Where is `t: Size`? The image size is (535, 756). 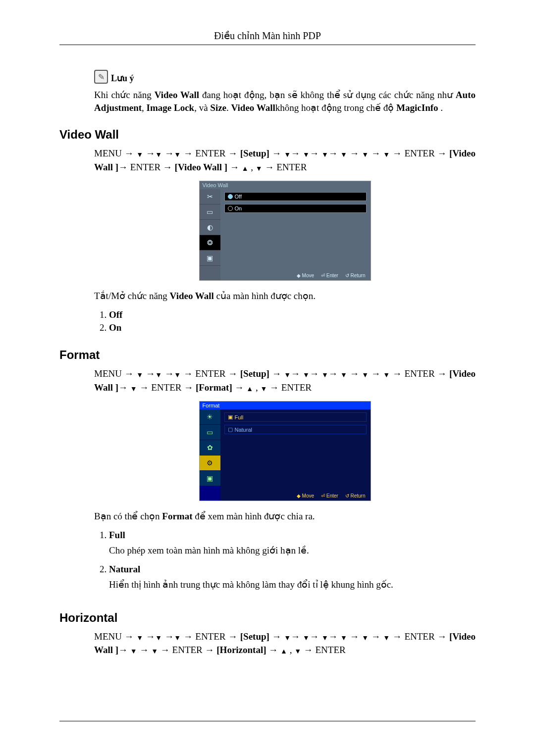
t: Size is located at coordinates (218, 108).